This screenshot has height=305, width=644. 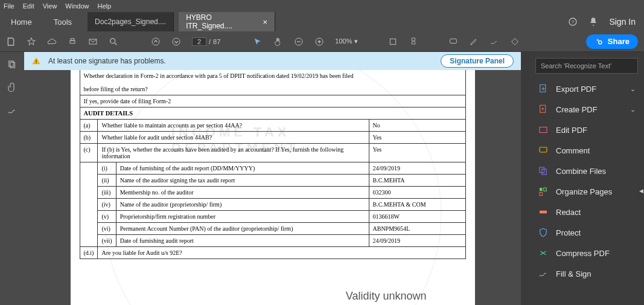 What do you see at coordinates (273, 61) in the screenshot?
I see `signature-banner: At least one signature has problems. Sig…` at bounding box center [273, 61].